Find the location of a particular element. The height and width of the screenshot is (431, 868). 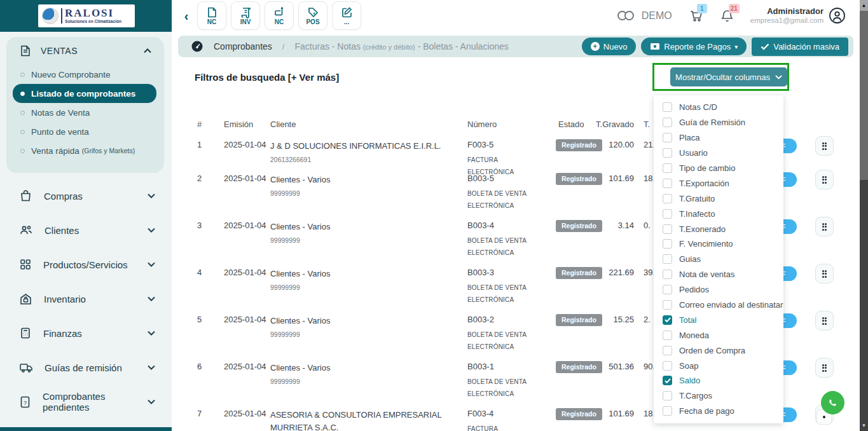

quick-button-inv: INV is located at coordinates (245, 15).